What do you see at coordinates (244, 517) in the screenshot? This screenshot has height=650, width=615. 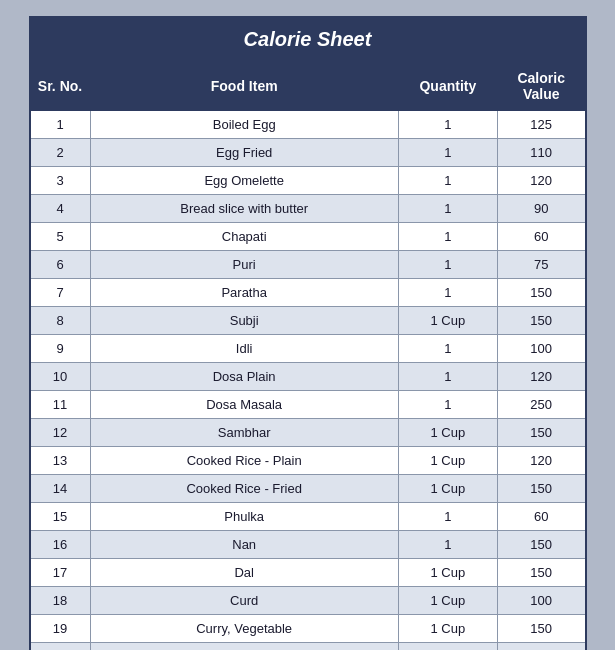 I see `cell-food: Phulka` at bounding box center [244, 517].